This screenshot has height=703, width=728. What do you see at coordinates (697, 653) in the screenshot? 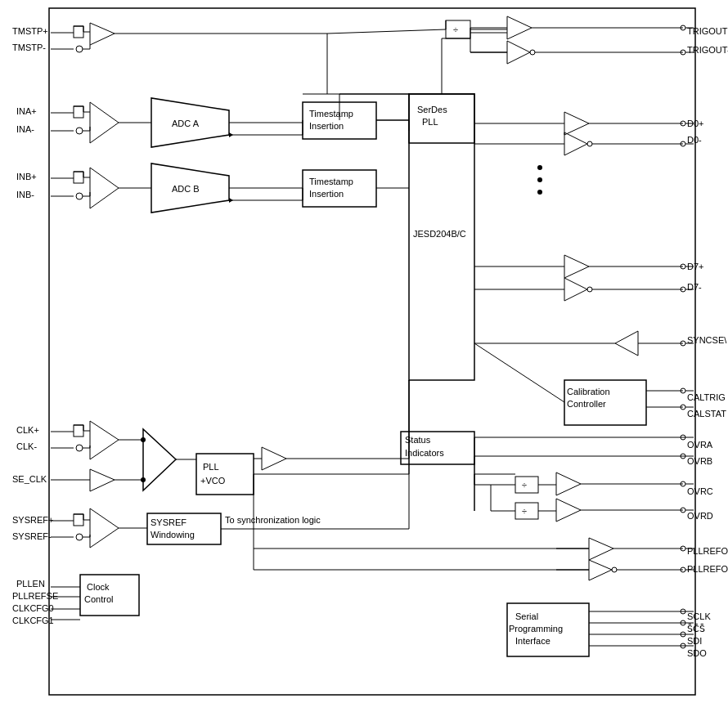
I see `sdo-label: SDO` at bounding box center [697, 653].